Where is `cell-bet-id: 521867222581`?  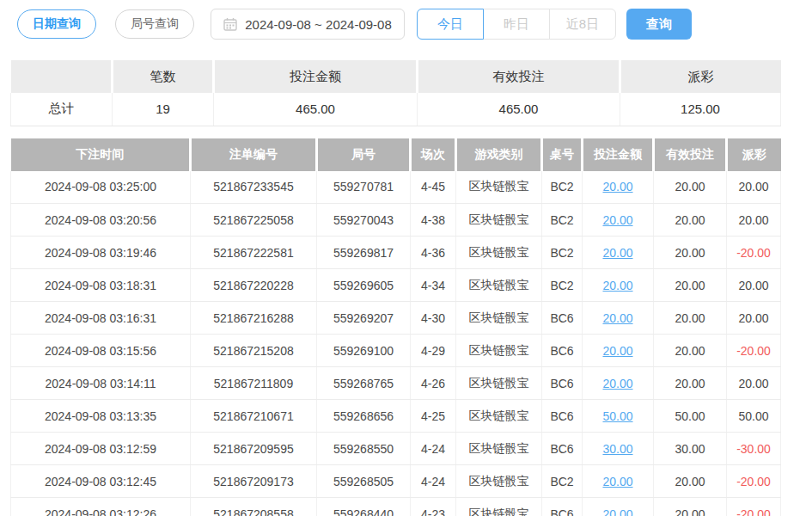 cell-bet-id: 521867222581 is located at coordinates (254, 253).